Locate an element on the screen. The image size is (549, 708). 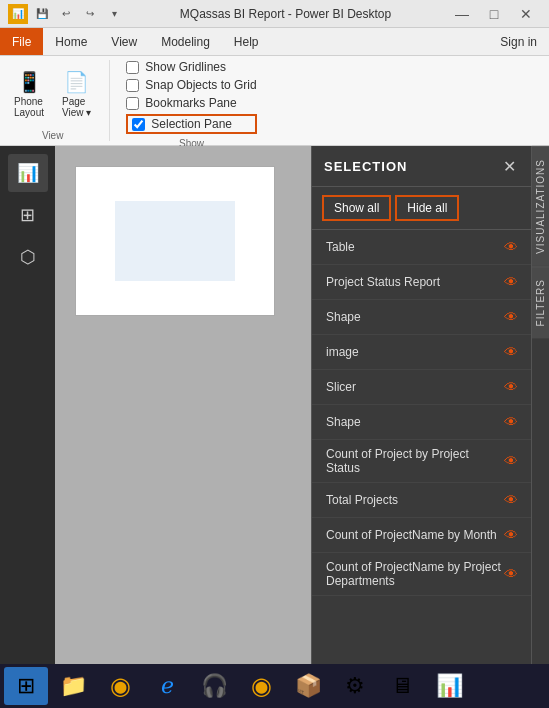
window-title: MQassas BI Report - Power BI Desktop is located at coordinates (286, 14).